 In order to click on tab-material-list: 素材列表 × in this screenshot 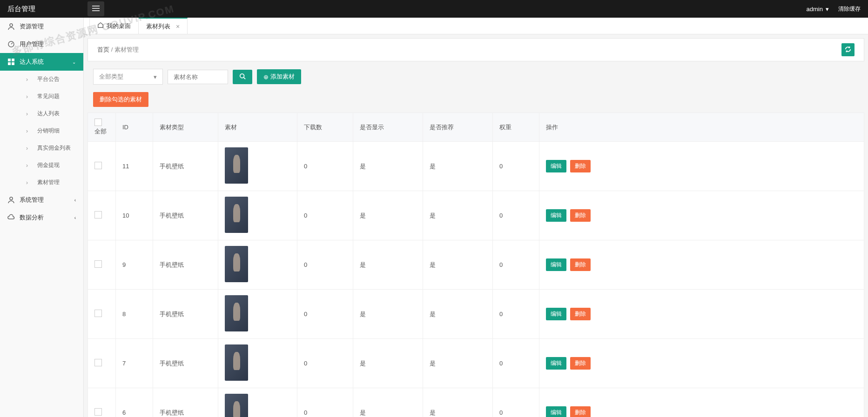, I will do `click(163, 26)`.